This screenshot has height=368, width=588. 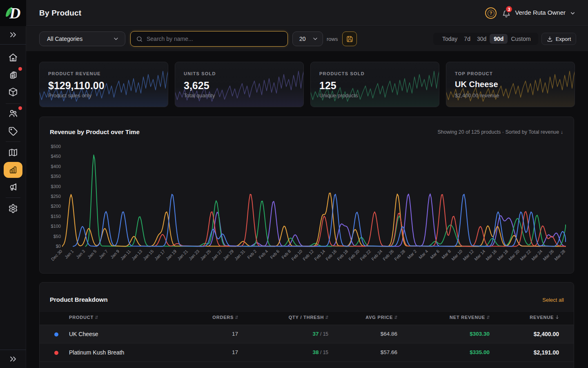 What do you see at coordinates (468, 255) in the screenshot?
I see `svg-text: Mar 12` at bounding box center [468, 255].